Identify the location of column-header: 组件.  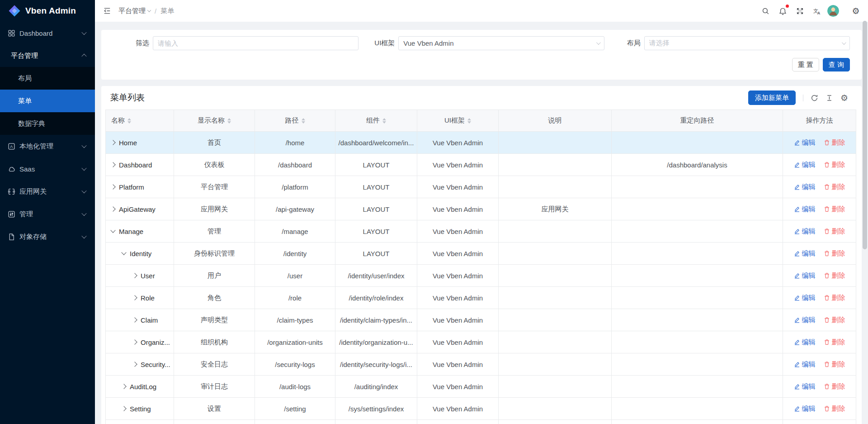
(376, 120).